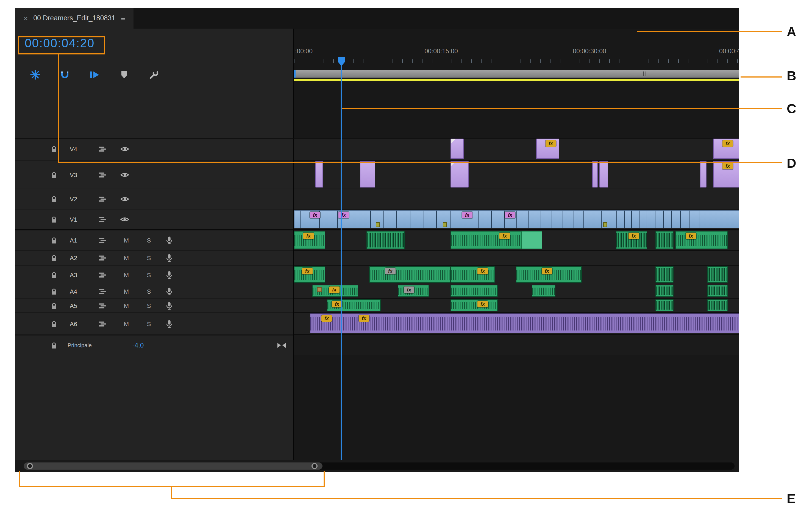 The height and width of the screenshot is (518, 812). What do you see at coordinates (517, 275) in the screenshot?
I see `track-lane-a3: fxfxfxfx` at bounding box center [517, 275].